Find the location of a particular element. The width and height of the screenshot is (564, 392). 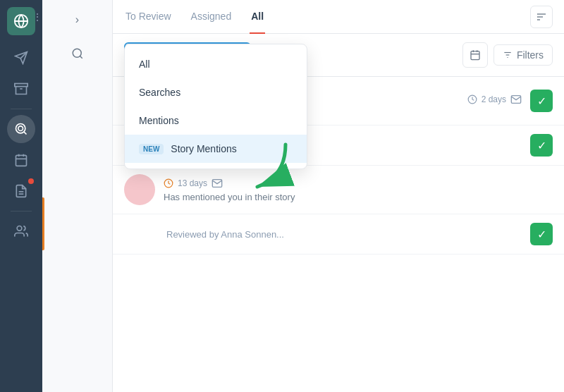

dropdown-item-all: All is located at coordinates (216, 64).